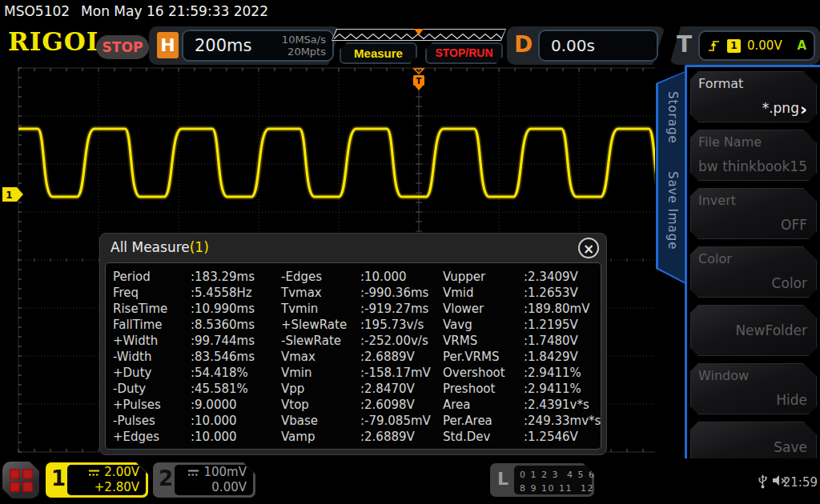  I want to click on measure-label: -Duty, so click(152, 390).